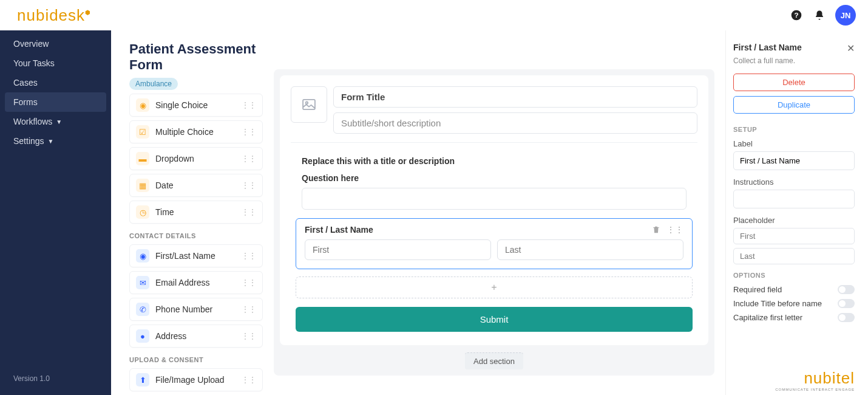 This screenshot has height=395, width=868. Describe the element at coordinates (790, 47) in the screenshot. I see `properties-title: First / Last Name` at that location.